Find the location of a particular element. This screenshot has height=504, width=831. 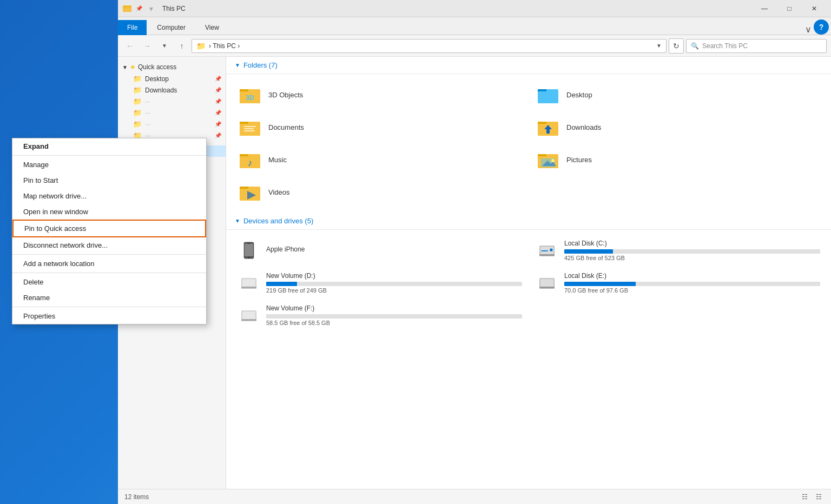

drive-e-space: 70.0 GB free of 97.6 GB is located at coordinates (692, 290).